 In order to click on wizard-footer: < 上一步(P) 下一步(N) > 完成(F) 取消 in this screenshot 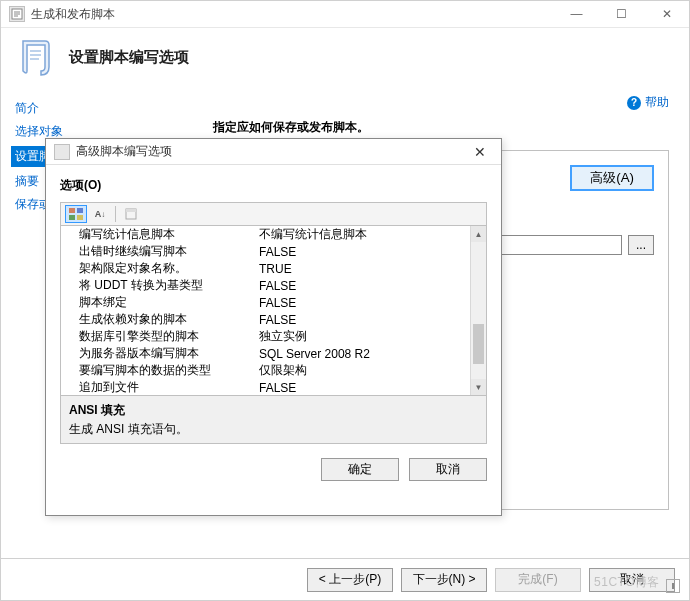, I will do `click(345, 579)`.